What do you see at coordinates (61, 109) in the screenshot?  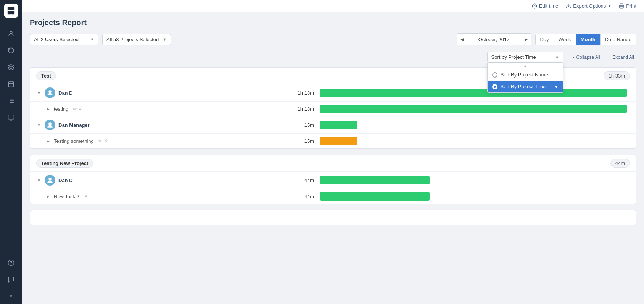 I see `task-testing-name: testing` at bounding box center [61, 109].